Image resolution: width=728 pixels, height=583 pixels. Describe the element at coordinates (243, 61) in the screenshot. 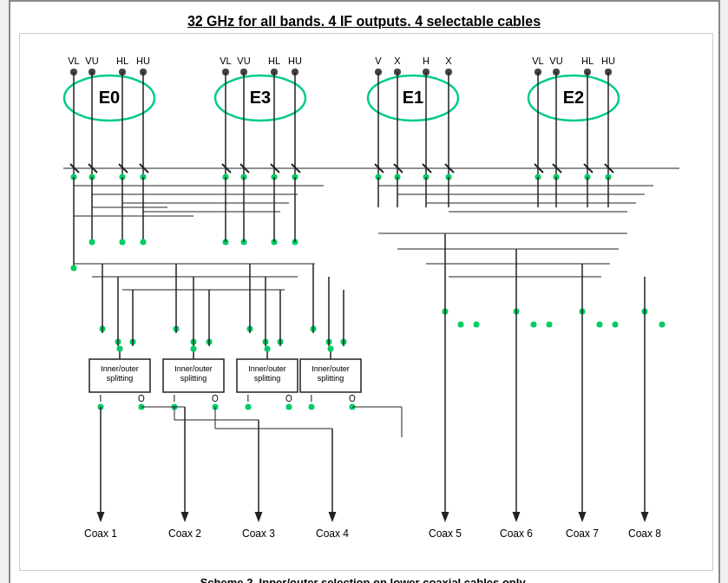

I see `e3-vu-label: VU` at that location.